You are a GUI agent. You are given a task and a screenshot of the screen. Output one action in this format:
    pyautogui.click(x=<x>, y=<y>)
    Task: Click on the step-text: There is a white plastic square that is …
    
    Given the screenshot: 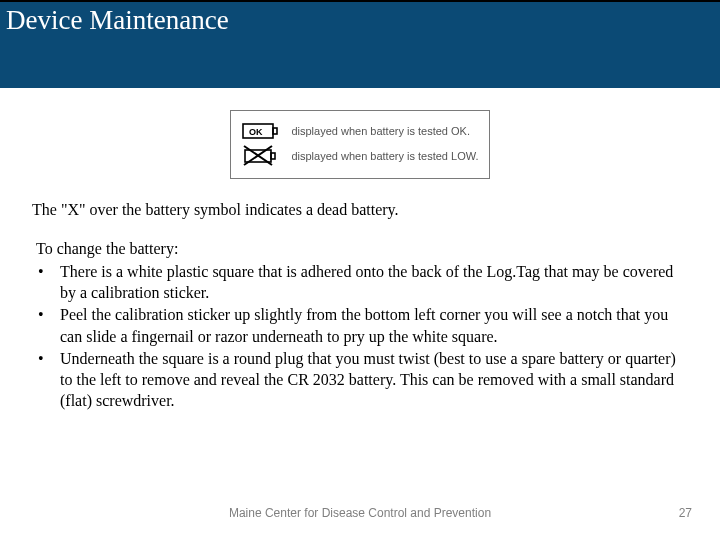 What is the action you would take?
    pyautogui.click(x=374, y=282)
    